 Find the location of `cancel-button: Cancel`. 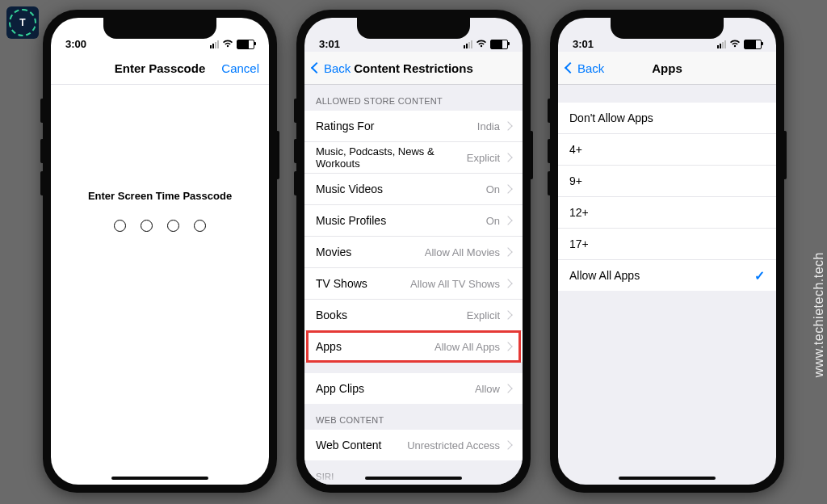

cancel-button: Cancel is located at coordinates (241, 68).